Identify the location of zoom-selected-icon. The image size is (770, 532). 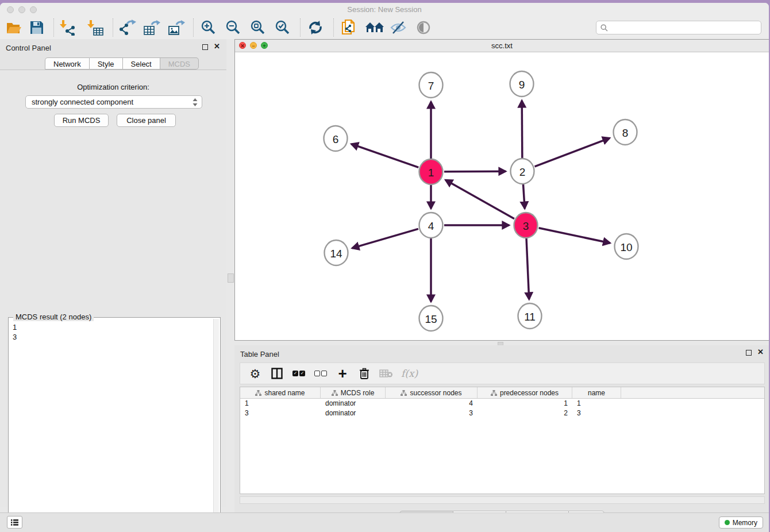
(283, 28).